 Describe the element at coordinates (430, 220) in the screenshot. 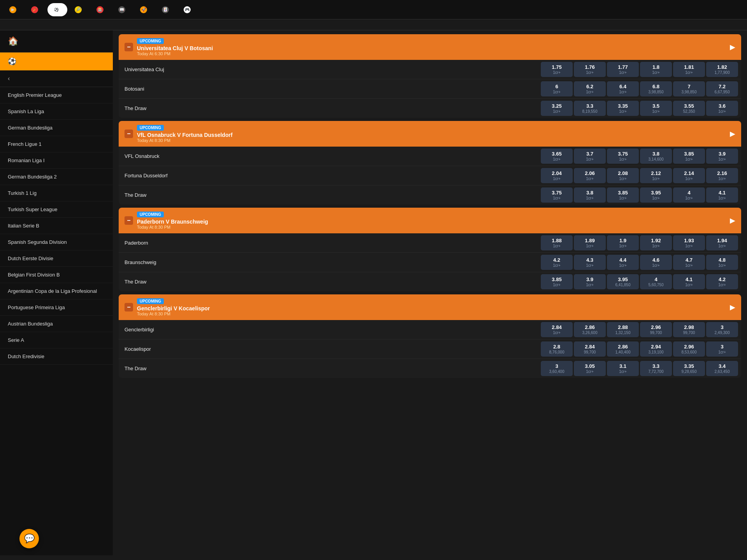

I see `match-header: − UPCOMING Paderborn V Braunschweig Toda…` at that location.